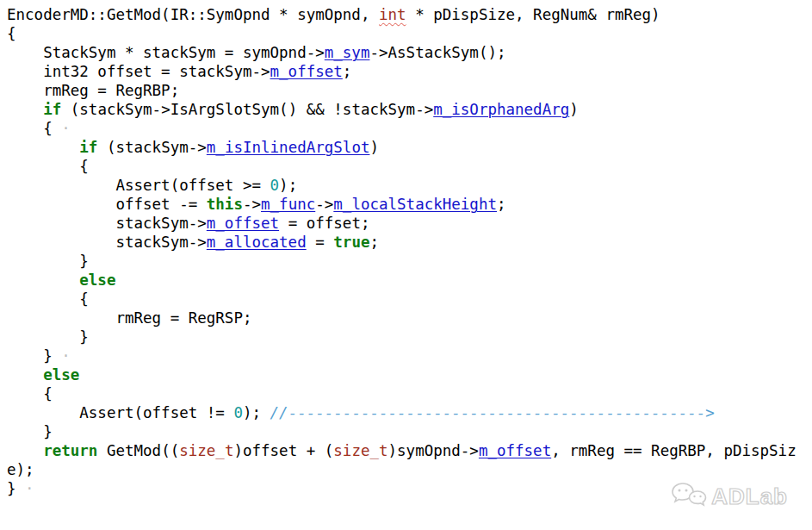 The width and height of the screenshot is (812, 530). What do you see at coordinates (534, 15) in the screenshot?
I see `code-token: * pDispSize, RegNum& rmReg)` at bounding box center [534, 15].